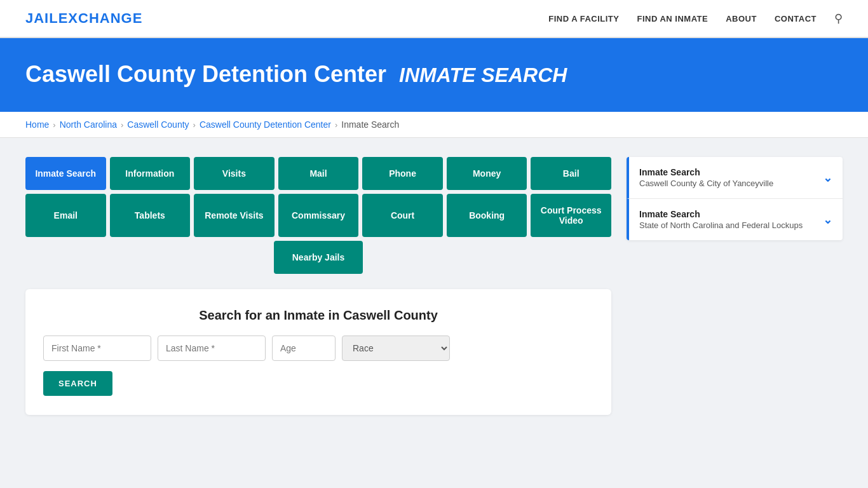 The image size is (868, 488). What do you see at coordinates (735, 198) in the screenshot?
I see `right-sidebar: Inmate Search Caswell County & City of Y…` at bounding box center [735, 198].